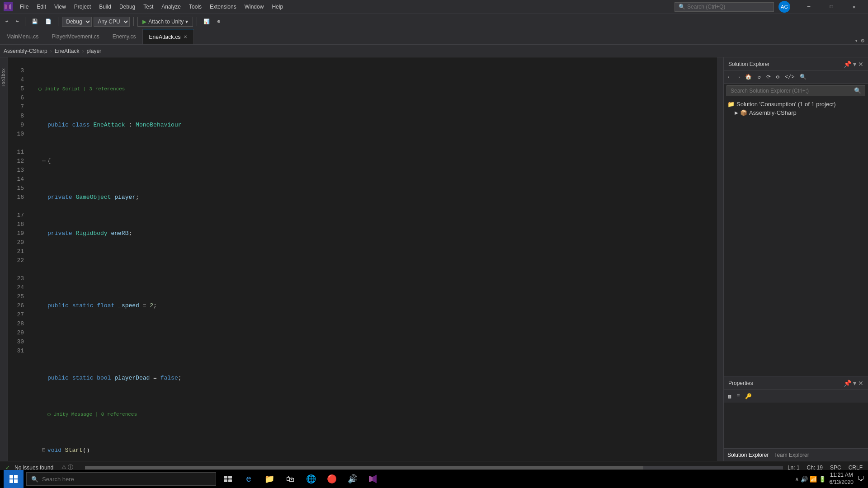 The width and height of the screenshot is (868, 488). What do you see at coordinates (791, 455) in the screenshot?
I see `tab-team-explorer: Team Explorer` at bounding box center [791, 455].